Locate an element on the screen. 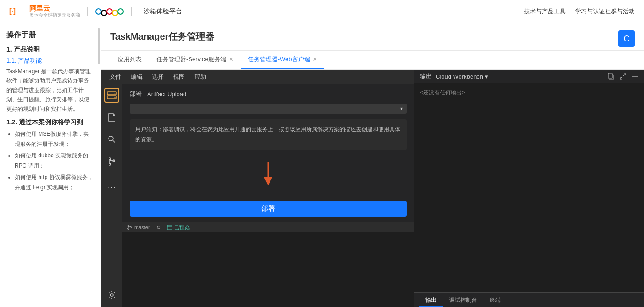 The image size is (644, 307). settings-icon is located at coordinates (112, 295).